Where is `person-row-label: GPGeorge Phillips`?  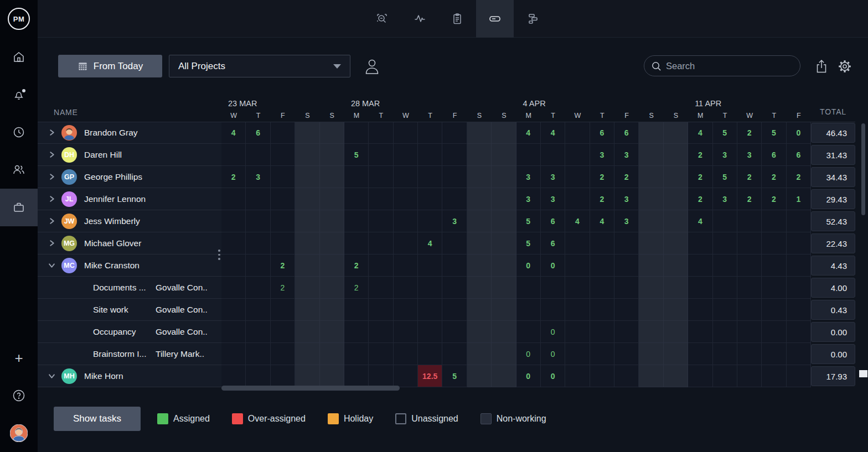 person-row-label: GPGeorge Phillips is located at coordinates (130, 177).